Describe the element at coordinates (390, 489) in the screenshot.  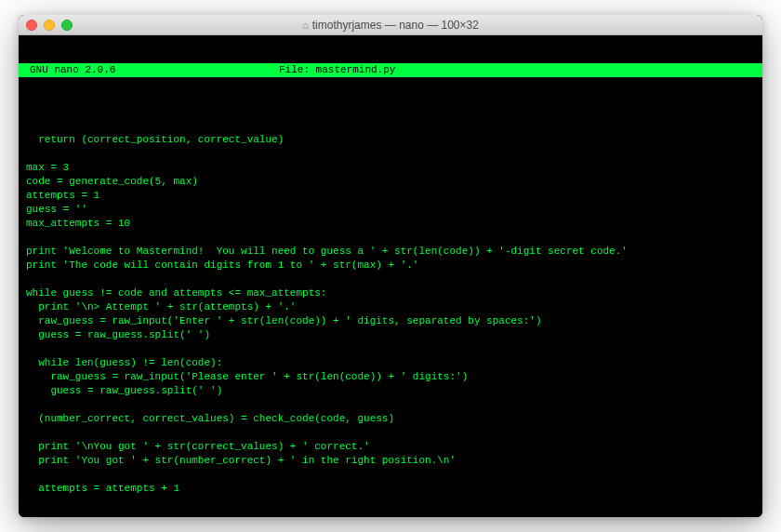
I see `code-line: attempts = attempts + 1` at that location.